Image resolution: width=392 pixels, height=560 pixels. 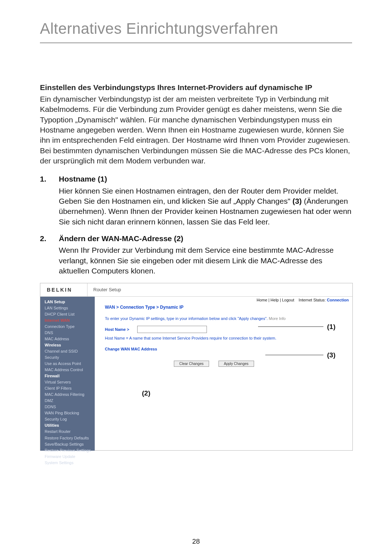 What do you see at coordinates (70, 407) in the screenshot?
I see `sidebar-item: DDNS` at bounding box center [70, 407].